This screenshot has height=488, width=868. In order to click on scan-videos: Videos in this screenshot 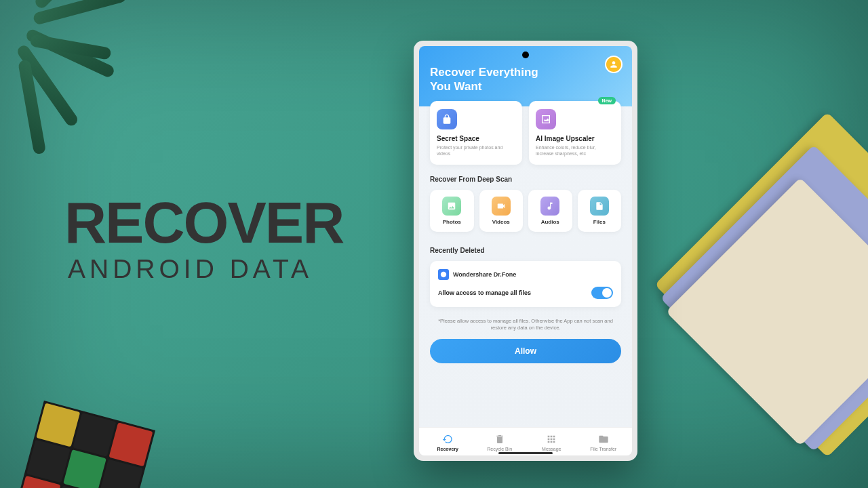, I will do `click(502, 211)`.